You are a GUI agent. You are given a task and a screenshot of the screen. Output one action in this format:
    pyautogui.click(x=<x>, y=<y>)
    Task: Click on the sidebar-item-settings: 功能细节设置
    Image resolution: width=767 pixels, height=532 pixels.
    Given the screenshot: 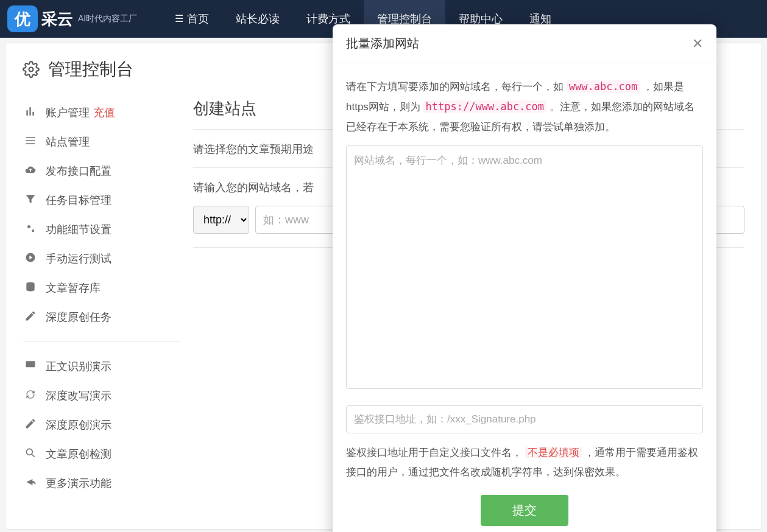 What is the action you would take?
    pyautogui.click(x=102, y=229)
    